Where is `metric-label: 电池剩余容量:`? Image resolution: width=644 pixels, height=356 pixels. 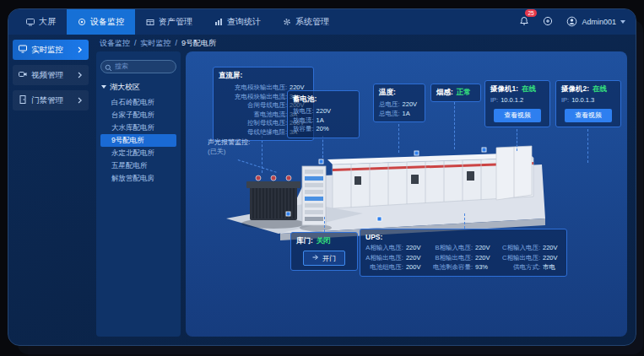
metric-label: 电池剩余容量: is located at coordinates (452, 268).